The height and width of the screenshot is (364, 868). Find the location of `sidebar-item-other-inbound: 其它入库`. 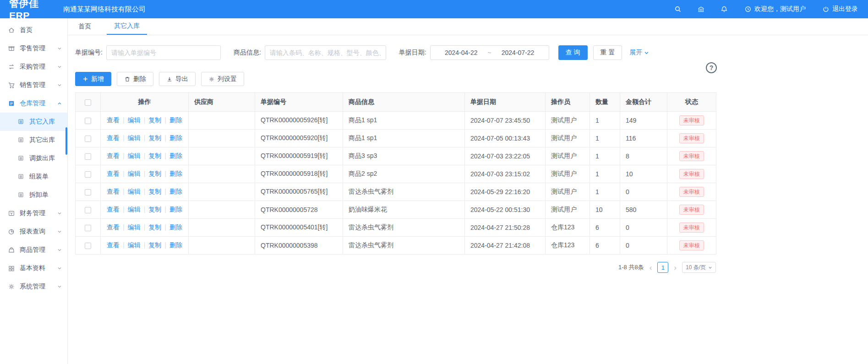

sidebar-item-other-inbound: 其它入库 is located at coordinates (34, 122).